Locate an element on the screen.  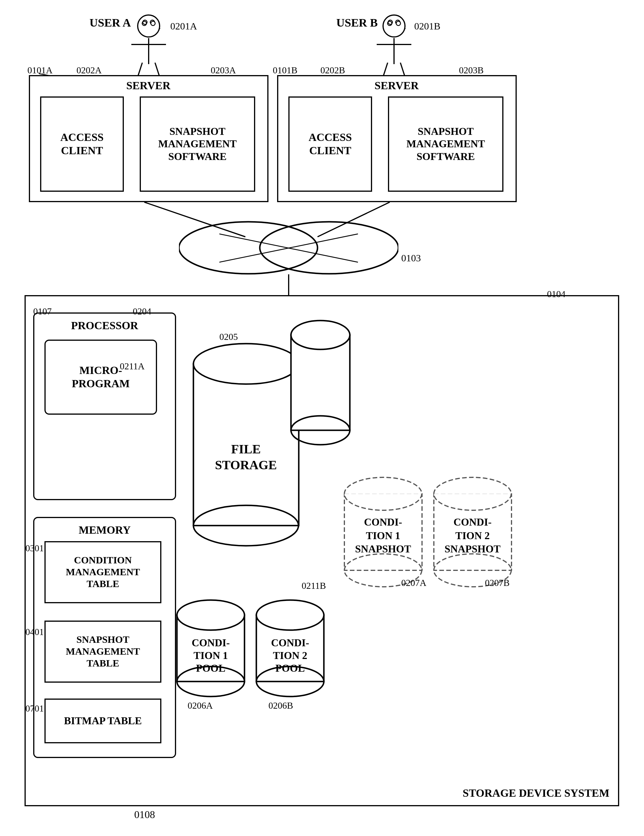
server-b-label: SERVER is located at coordinates (396, 86).